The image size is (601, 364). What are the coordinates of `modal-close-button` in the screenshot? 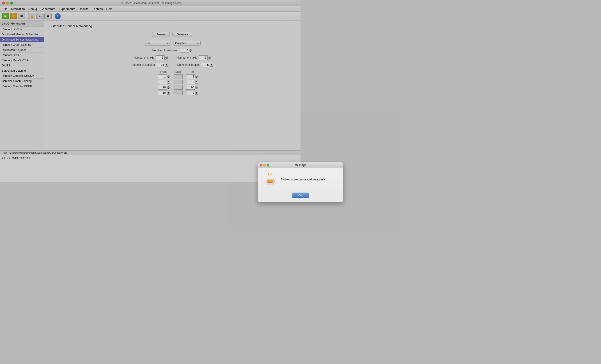 It's located at (261, 165).